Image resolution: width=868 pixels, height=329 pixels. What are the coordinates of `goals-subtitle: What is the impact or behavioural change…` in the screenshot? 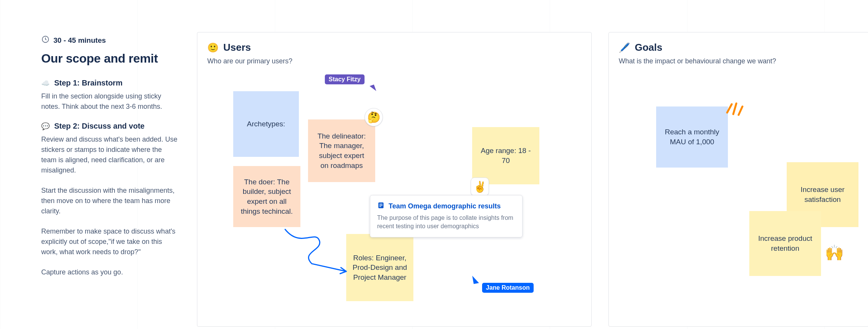 It's located at (697, 61).